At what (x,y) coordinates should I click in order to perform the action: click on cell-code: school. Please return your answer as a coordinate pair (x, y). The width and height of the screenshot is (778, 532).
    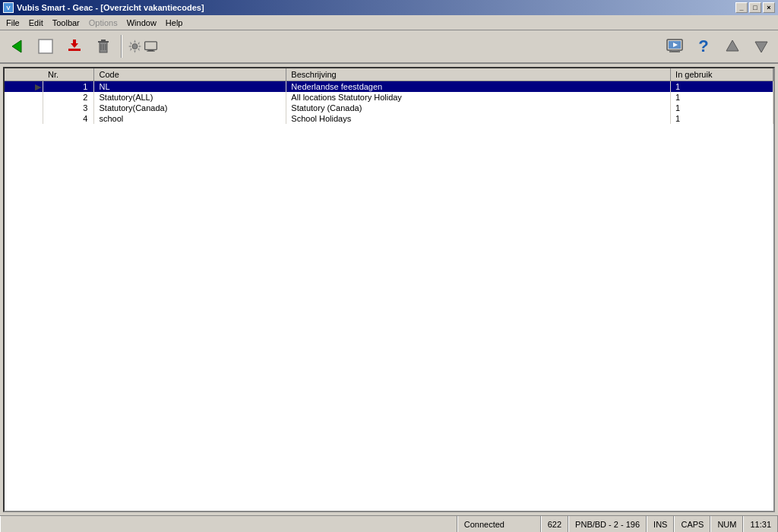
    Looking at the image, I should click on (190, 119).